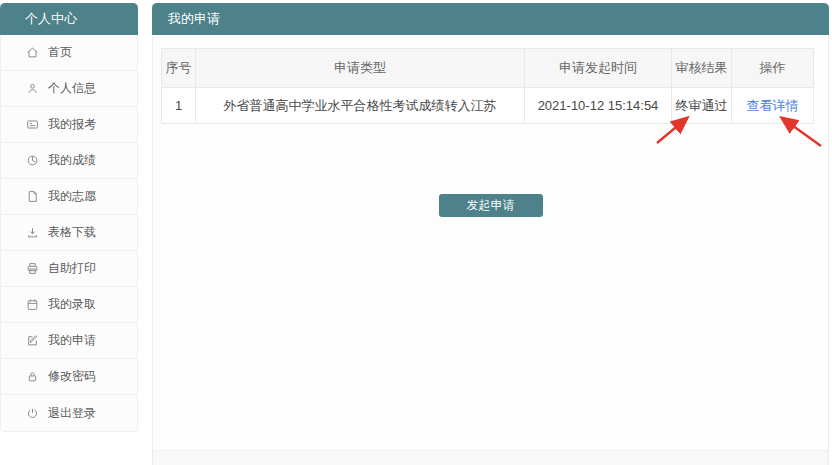  Describe the element at coordinates (69, 53) in the screenshot. I see `sidebar-item-home: 首页` at that location.